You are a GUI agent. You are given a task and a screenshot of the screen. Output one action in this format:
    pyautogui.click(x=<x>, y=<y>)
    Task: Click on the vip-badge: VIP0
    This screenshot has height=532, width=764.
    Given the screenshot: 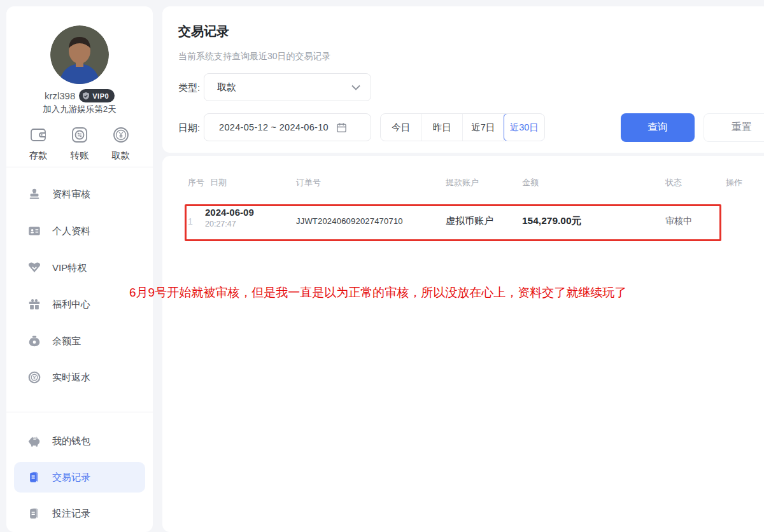 What is the action you would take?
    pyautogui.click(x=97, y=95)
    